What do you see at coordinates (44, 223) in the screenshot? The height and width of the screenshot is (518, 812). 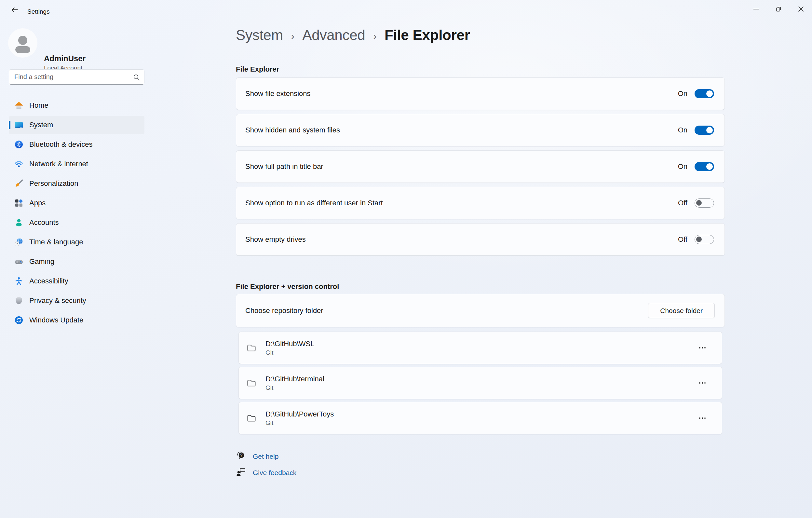 I see `sidebar-item-label: Accounts` at bounding box center [44, 223].